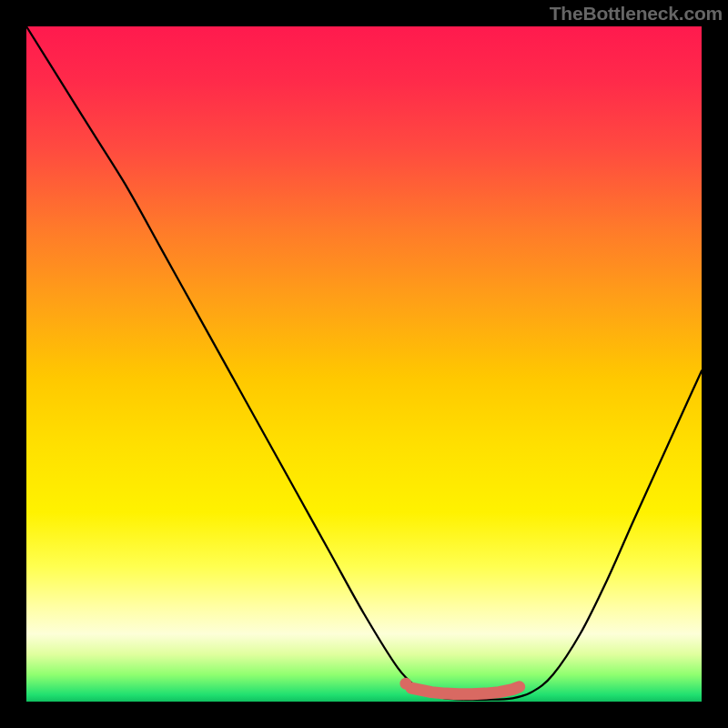 This screenshot has width=728, height=728. I want to click on valley-marker-dot, so click(406, 684).